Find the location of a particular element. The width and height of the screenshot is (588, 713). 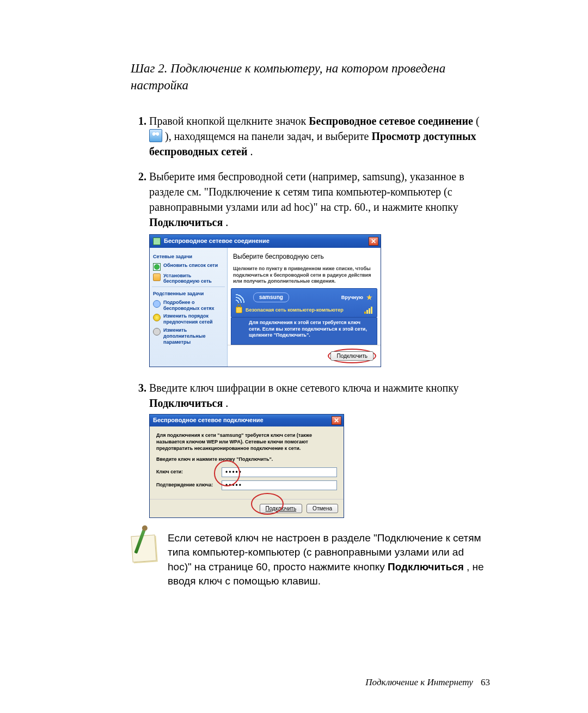

network-ssid: samsung is located at coordinates (271, 297).